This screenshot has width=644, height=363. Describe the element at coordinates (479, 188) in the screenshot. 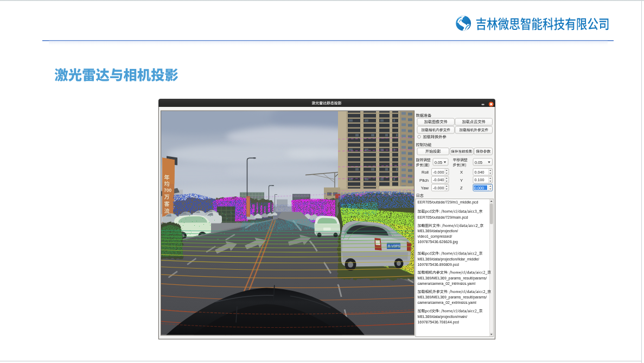

I see `svg-text: 0.000` at that location.